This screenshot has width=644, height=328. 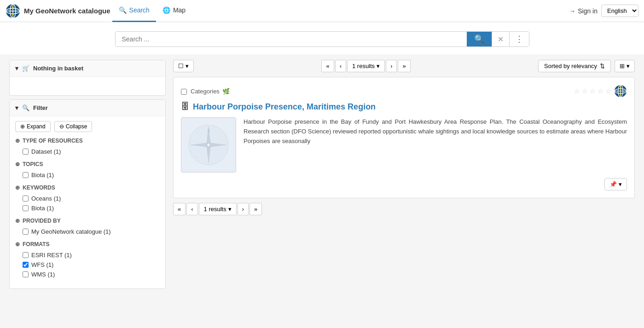 What do you see at coordinates (26, 208) in the screenshot?
I see `biota-keywords-checkbox` at bounding box center [26, 208].